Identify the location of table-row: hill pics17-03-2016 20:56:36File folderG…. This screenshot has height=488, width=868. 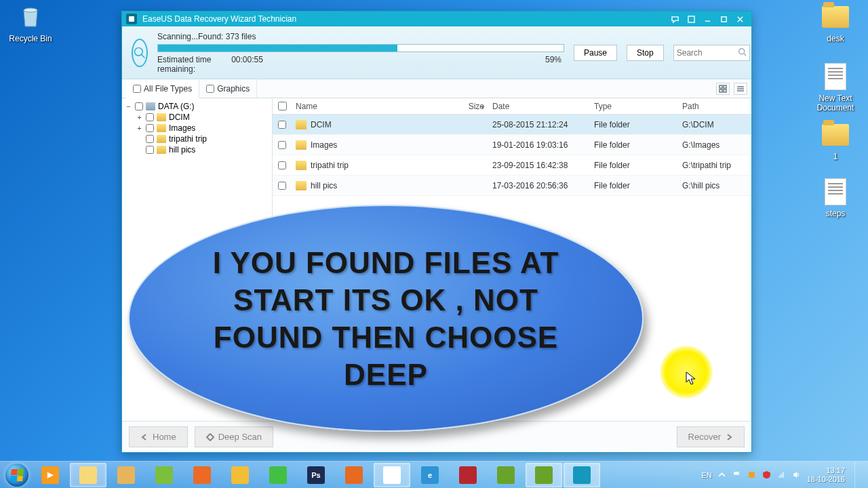
(512, 186).